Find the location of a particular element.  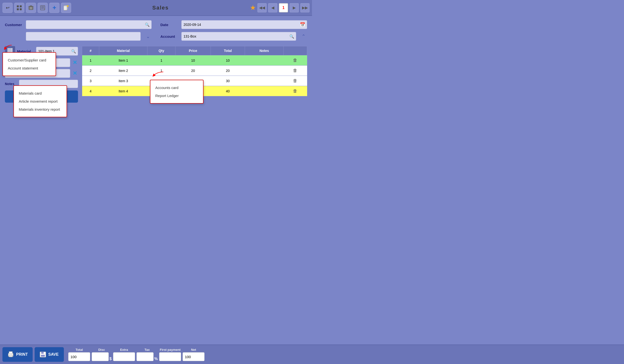

cell-num: 1 is located at coordinates (91, 60).